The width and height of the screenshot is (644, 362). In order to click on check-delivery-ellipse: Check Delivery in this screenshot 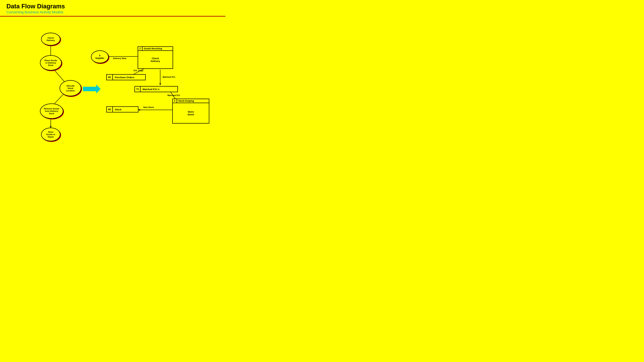, I will do `click(51, 39)`.